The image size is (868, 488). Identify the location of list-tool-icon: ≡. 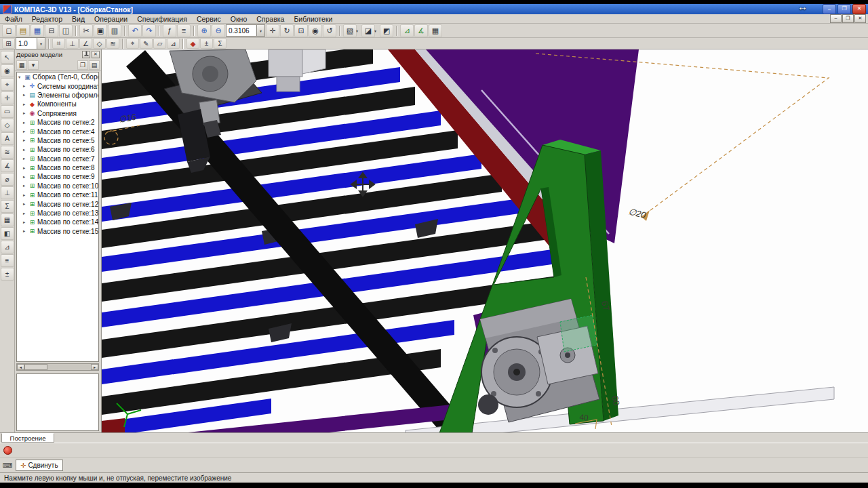
(7, 260).